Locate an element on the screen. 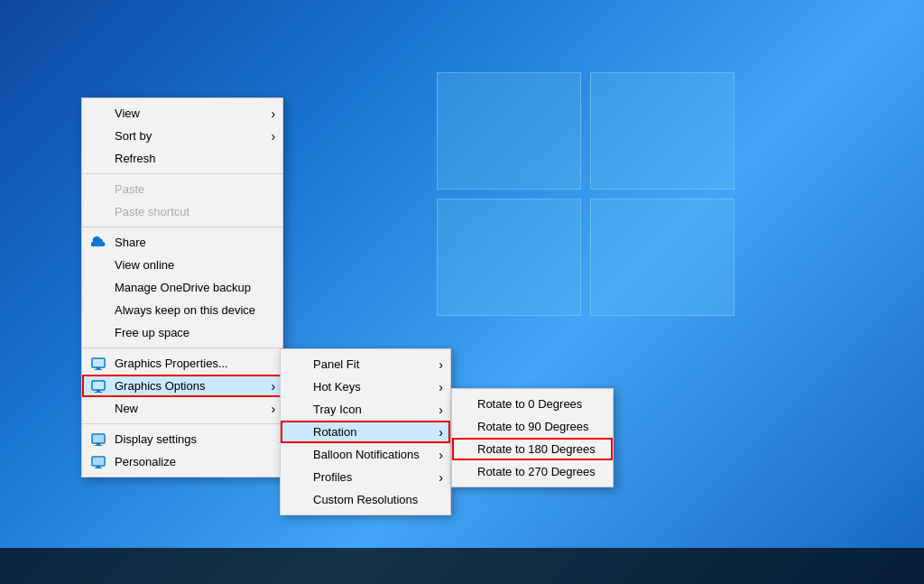  view-online-label: View online is located at coordinates (144, 265).